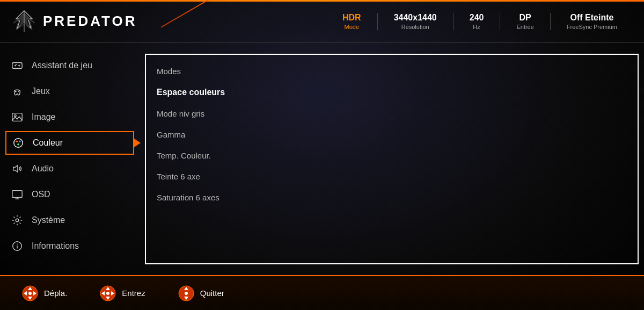  Describe the element at coordinates (221, 71) in the screenshot. I see `menu-modes: Modes` at that location.